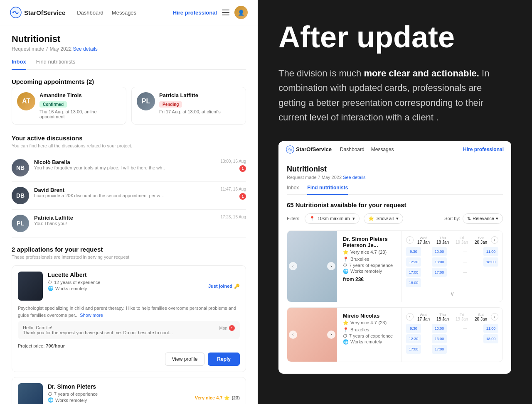 This screenshot has height=404, width=532. Describe the element at coordinates (129, 81) in the screenshot. I see `appointments-title-left: Upcoming appointments (2)` at that location.